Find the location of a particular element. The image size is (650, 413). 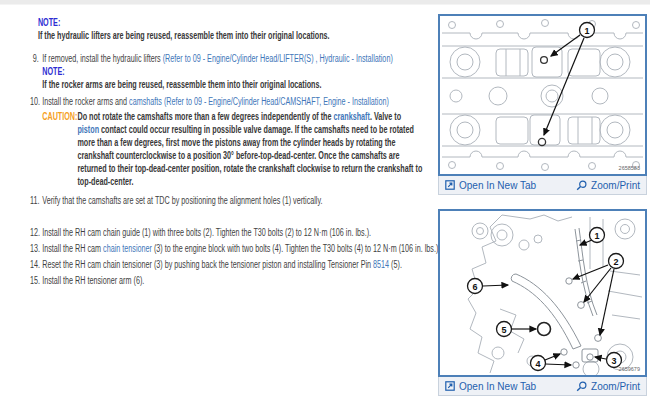

step-text: Install the RH cam chain guide (1) with … is located at coordinates (241, 232).